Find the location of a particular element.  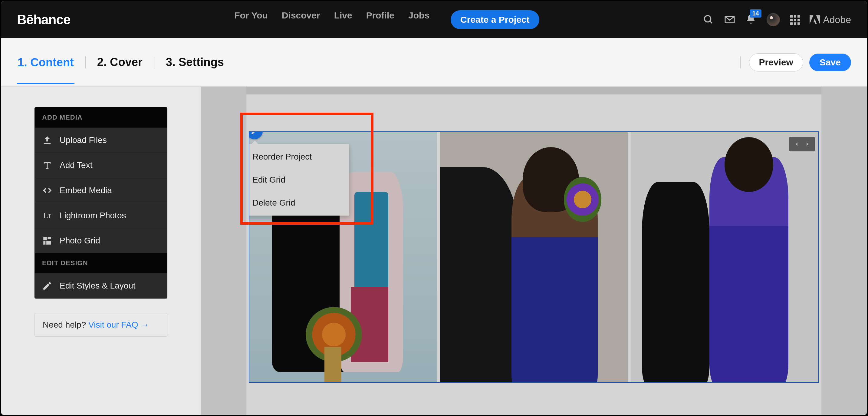

photo-grid-item: Photo Grid is located at coordinates (101, 241).